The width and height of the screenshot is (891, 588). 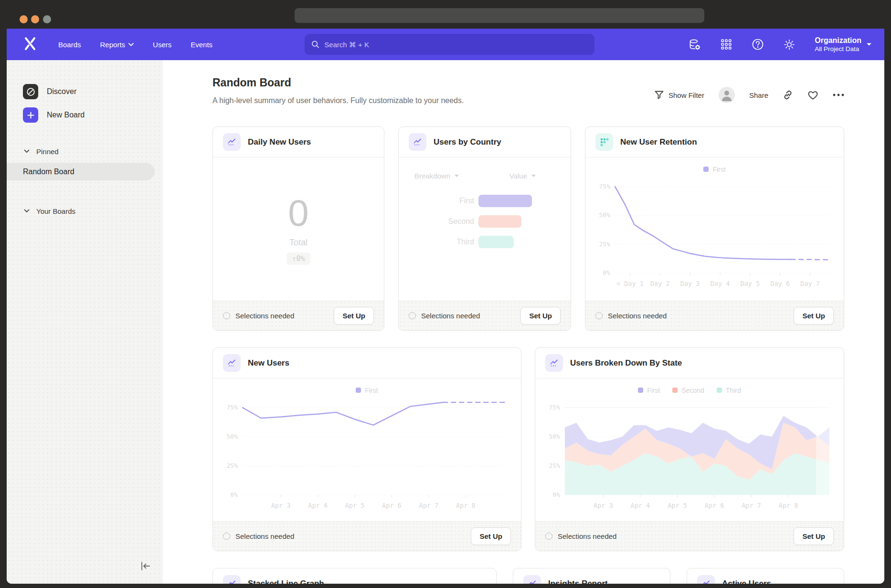 What do you see at coordinates (789, 44) in the screenshot?
I see `settings-gear-icon` at bounding box center [789, 44].